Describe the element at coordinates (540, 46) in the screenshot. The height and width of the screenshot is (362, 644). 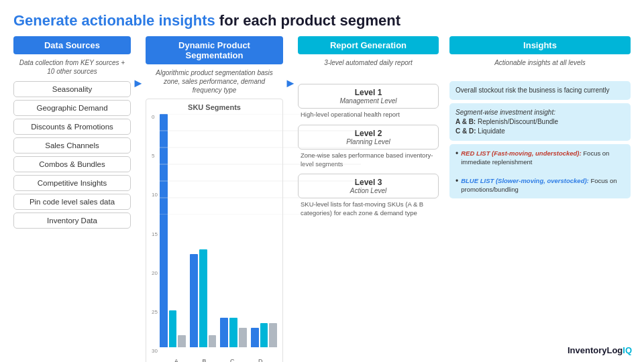
I see `insights-header: Insights` at that location.